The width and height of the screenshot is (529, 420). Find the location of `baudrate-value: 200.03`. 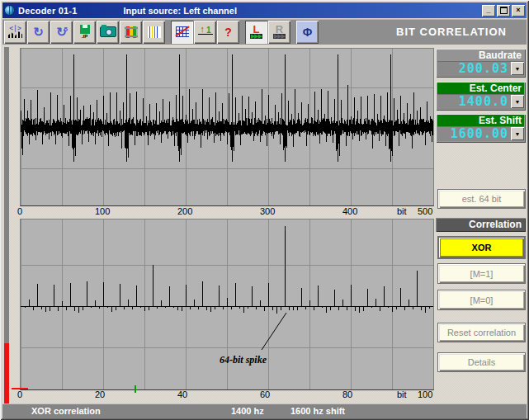

baudrate-value: 200.03 is located at coordinates (474, 68).